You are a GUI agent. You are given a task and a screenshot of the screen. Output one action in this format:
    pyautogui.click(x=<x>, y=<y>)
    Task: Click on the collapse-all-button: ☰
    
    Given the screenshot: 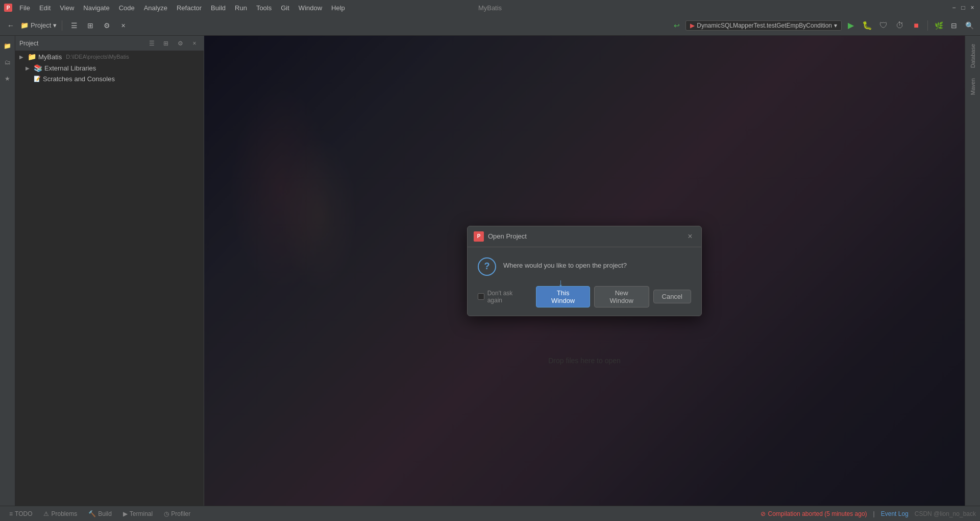 What is the action you would take?
    pyautogui.click(x=74, y=26)
    